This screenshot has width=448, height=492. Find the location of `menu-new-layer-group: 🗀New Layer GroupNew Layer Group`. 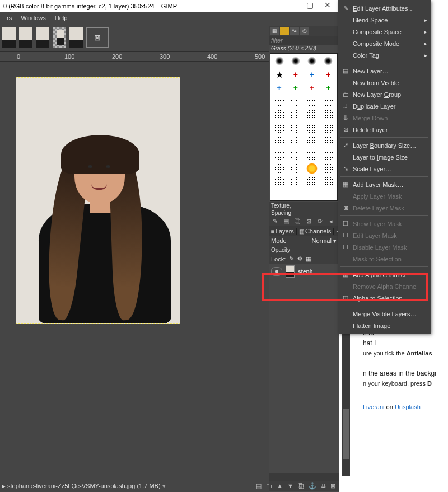

menu-new-layer-group: 🗀New Layer GroupNew Layer Group is located at coordinates (384, 94).